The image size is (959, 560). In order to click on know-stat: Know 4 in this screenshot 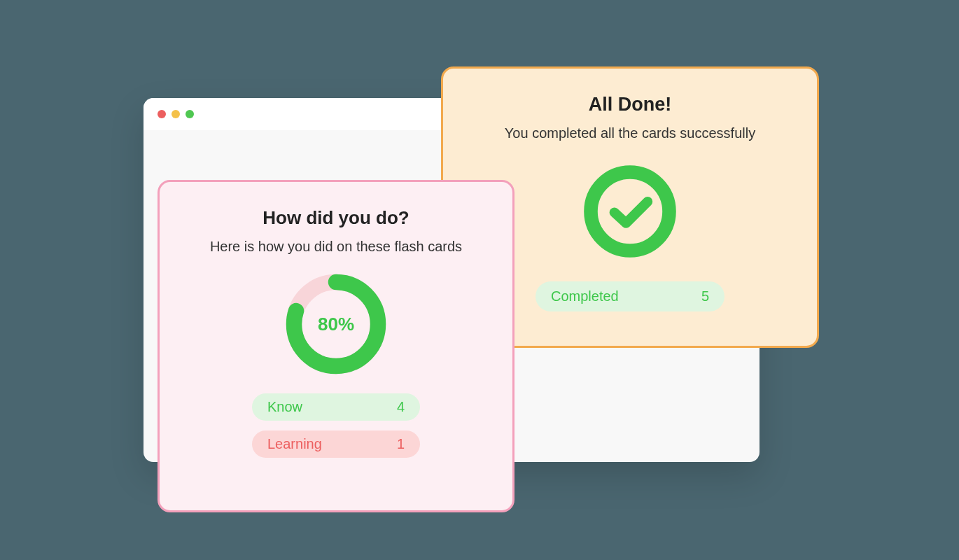, I will do `click(336, 407)`.